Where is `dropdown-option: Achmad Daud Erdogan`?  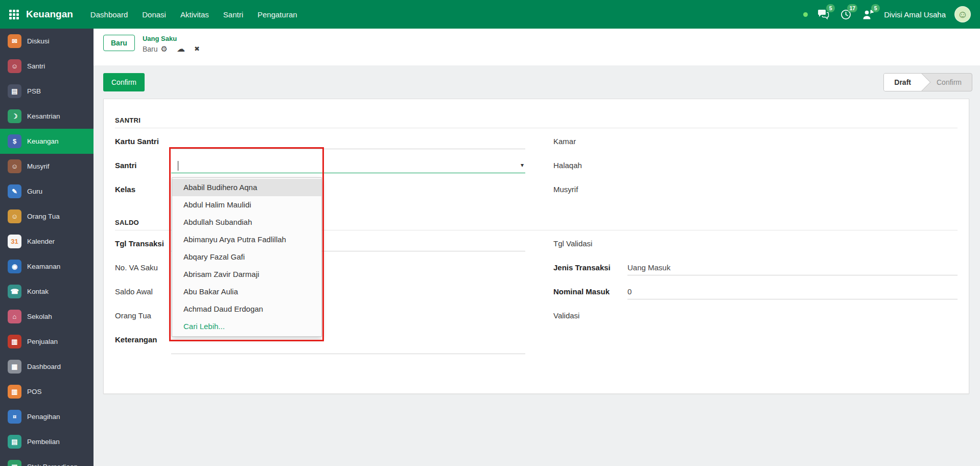
dropdown-option: Achmad Daud Erdogan is located at coordinates (247, 309).